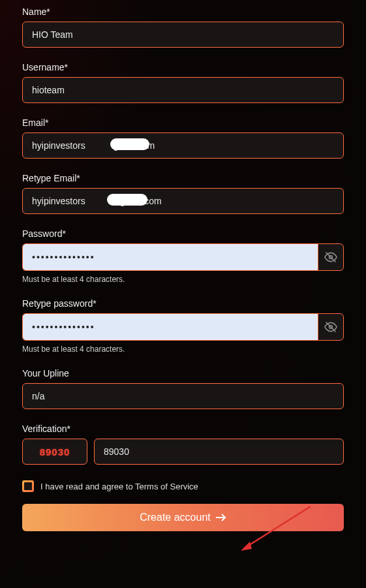  Describe the element at coordinates (183, 452) in the screenshot. I see `verification-row: 89030` at that location.